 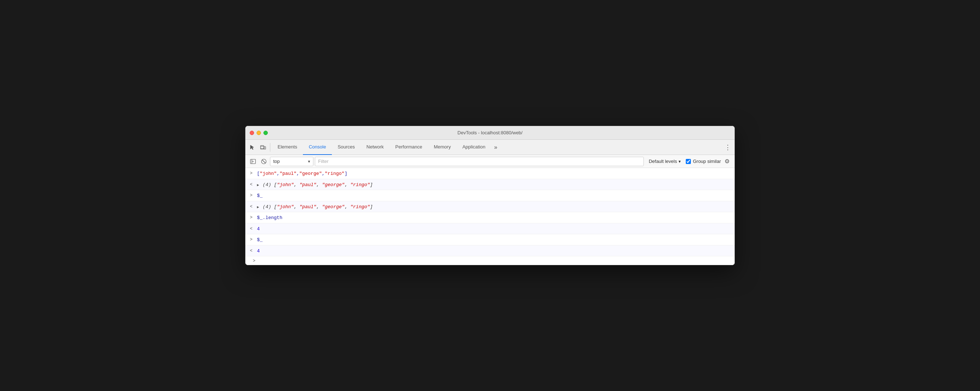 I want to click on traffic-lights, so click(x=259, y=133).